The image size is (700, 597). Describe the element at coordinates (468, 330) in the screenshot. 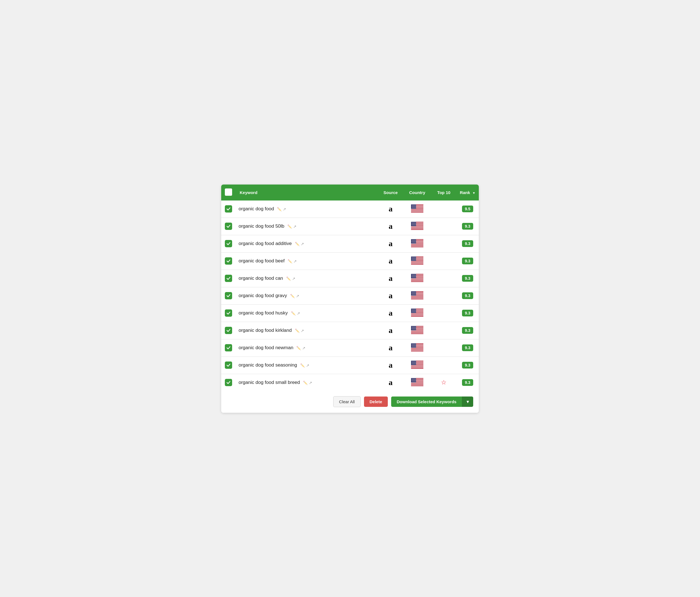

I see `rank-badge: 9.3` at that location.